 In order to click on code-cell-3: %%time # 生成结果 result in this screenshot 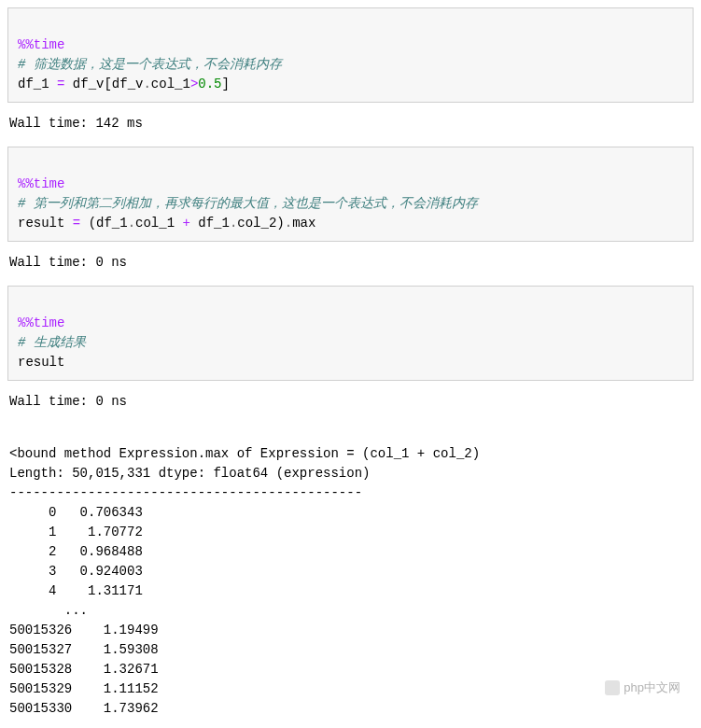, I will do `click(351, 333)`.